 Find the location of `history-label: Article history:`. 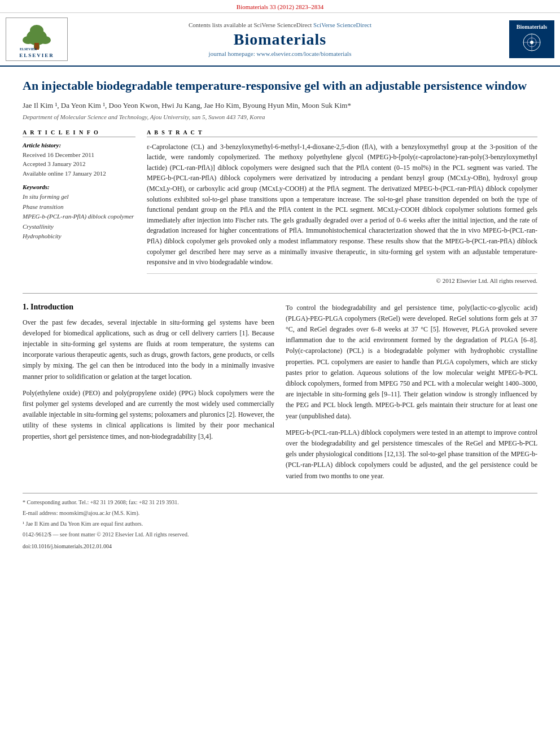

history-label: Article history: is located at coordinates (79, 145).